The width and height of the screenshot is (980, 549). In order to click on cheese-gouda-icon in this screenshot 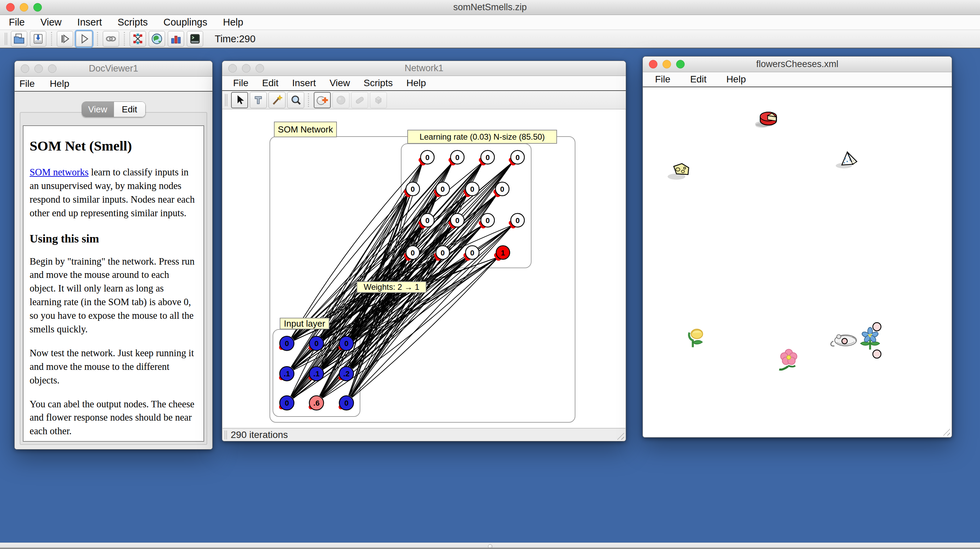, I will do `click(766, 120)`.